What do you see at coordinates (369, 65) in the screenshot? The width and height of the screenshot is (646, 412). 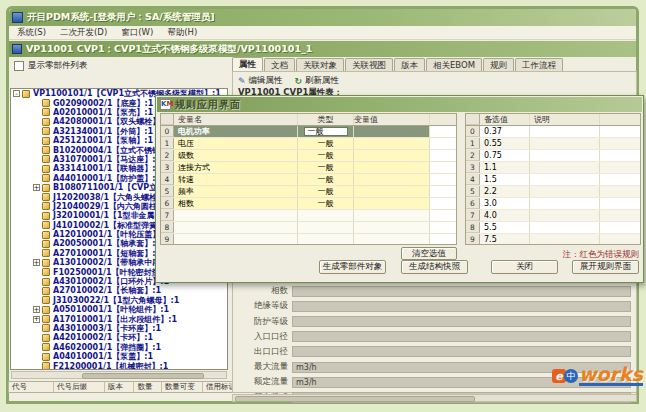 I see `tab: 关联视图` at bounding box center [369, 65].